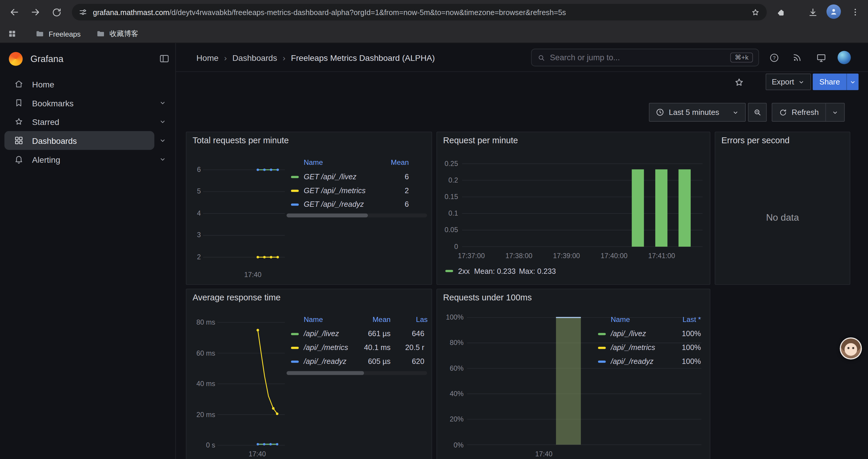 The height and width of the screenshot is (459, 868). Describe the element at coordinates (80, 141) in the screenshot. I see `sidebar-link-dashboards: Dashboards` at that location.